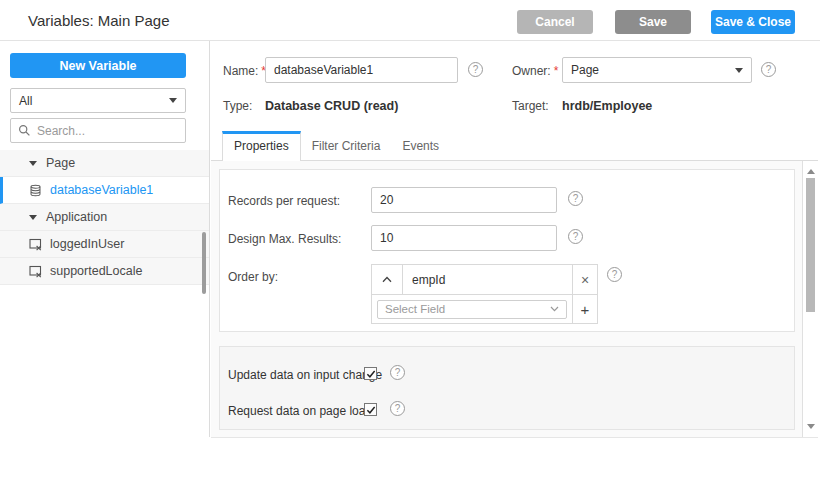  What do you see at coordinates (284, 201) in the screenshot?
I see `records-per-request-label: Records per request:` at bounding box center [284, 201].